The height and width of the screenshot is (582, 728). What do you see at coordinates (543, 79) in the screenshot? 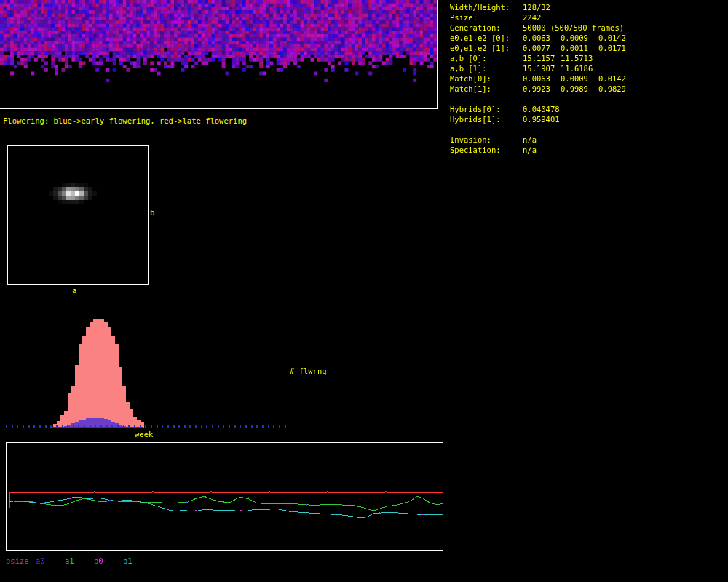
I see `stats-row: Match[0]:0.00630.00090.0142` at bounding box center [543, 79].